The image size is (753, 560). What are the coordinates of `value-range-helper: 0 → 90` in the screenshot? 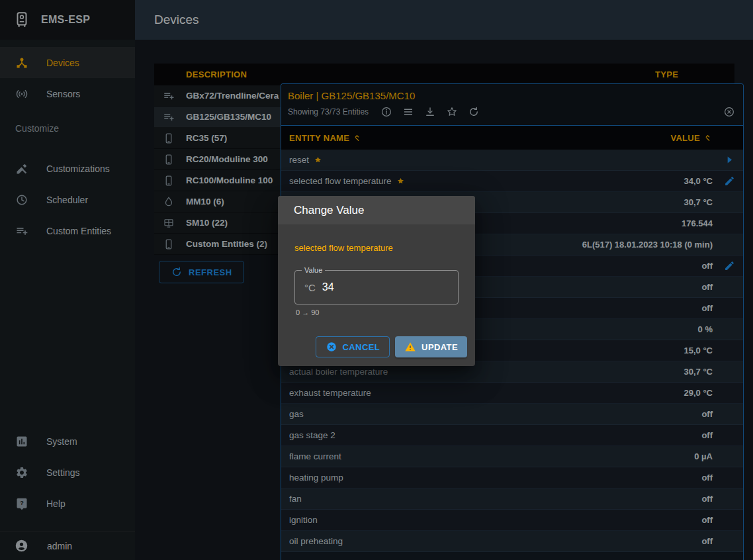 It's located at (377, 312).